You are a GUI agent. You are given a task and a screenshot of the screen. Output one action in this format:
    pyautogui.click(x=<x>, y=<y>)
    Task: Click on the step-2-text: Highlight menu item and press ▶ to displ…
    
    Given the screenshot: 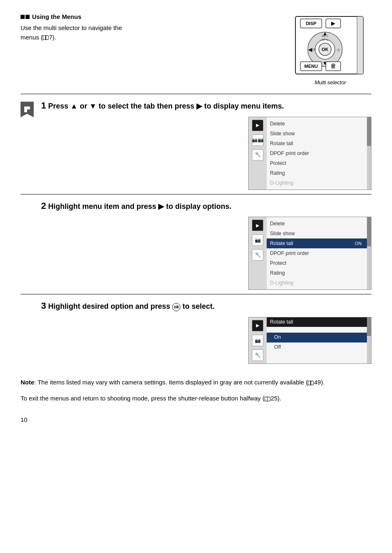 What is the action you would take?
    pyautogui.click(x=140, y=206)
    